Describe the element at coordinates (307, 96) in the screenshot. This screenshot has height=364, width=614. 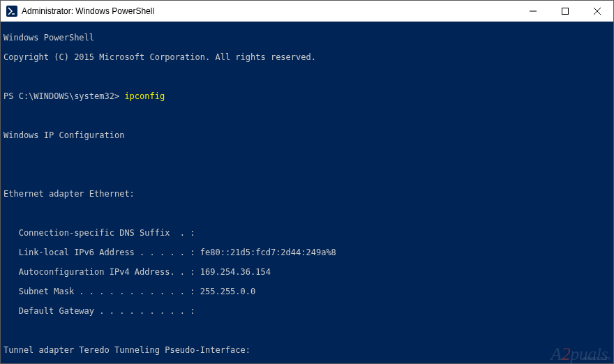
I see `prompt-line: PS C:\WINDOWS\system32> ipconfig` at that location.